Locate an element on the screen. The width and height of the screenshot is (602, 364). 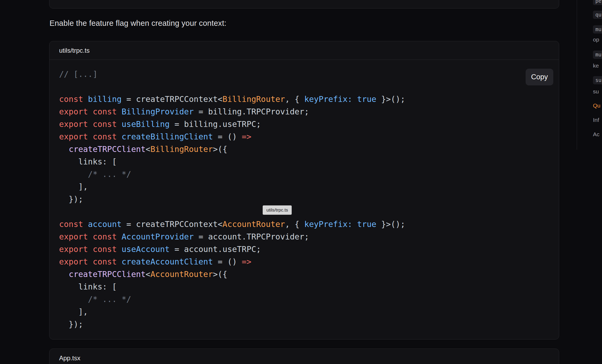
code-line: const billing = createTRPCContext<Billin… is located at coordinates (304, 99).